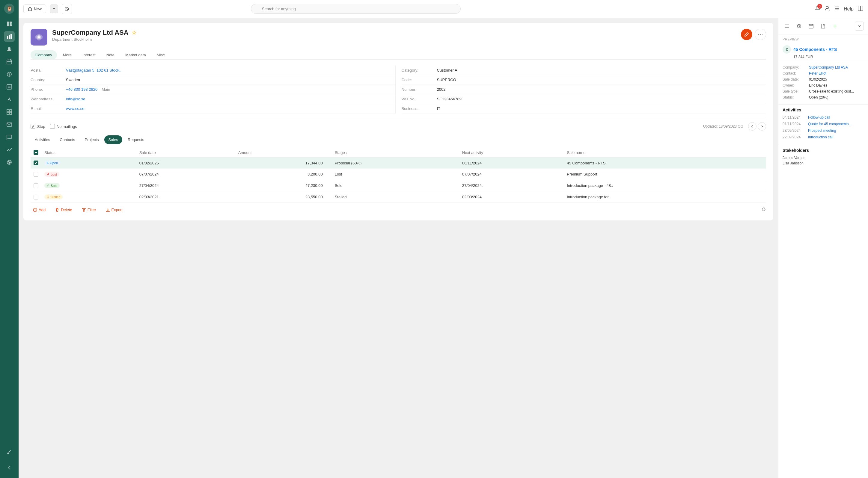  What do you see at coordinates (823, 26) in the screenshot?
I see `panel-tool-document` at bounding box center [823, 26].